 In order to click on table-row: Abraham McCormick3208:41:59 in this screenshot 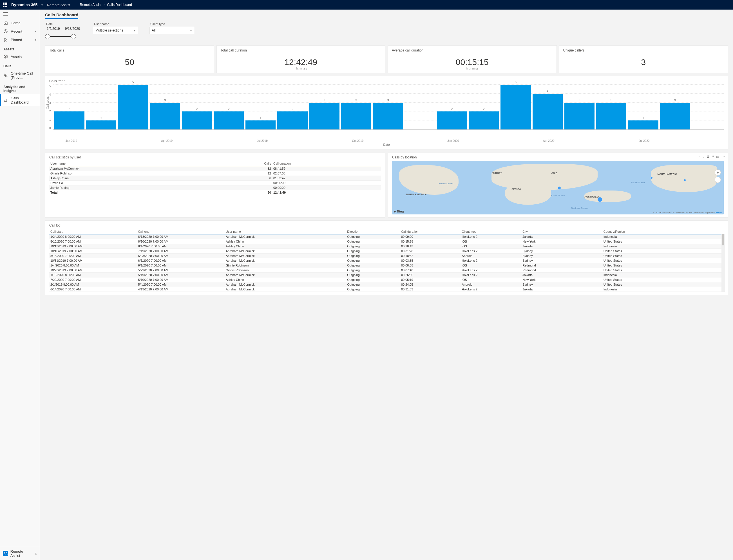, I will do `click(215, 169)`.